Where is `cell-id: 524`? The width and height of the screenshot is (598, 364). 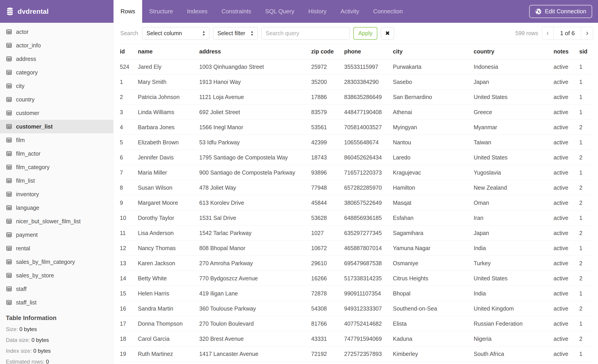
cell-id: 524 is located at coordinates (129, 67).